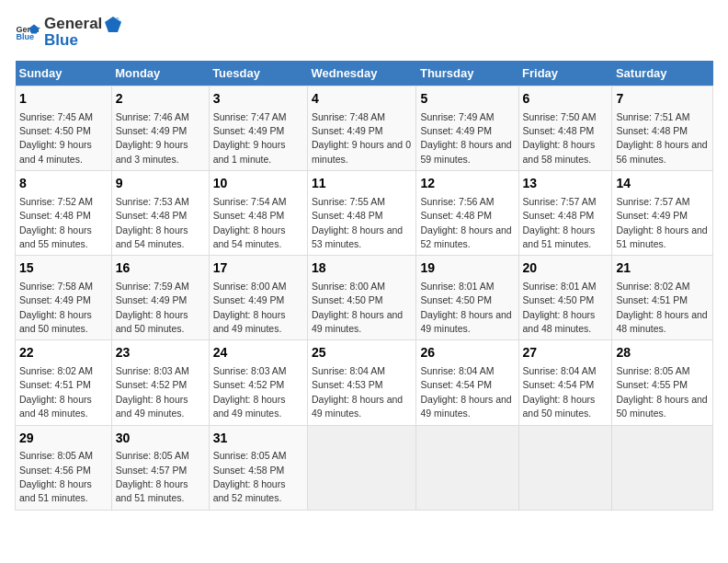 This screenshot has height=563, width=728. I want to click on day-number: 22, so click(63, 353).